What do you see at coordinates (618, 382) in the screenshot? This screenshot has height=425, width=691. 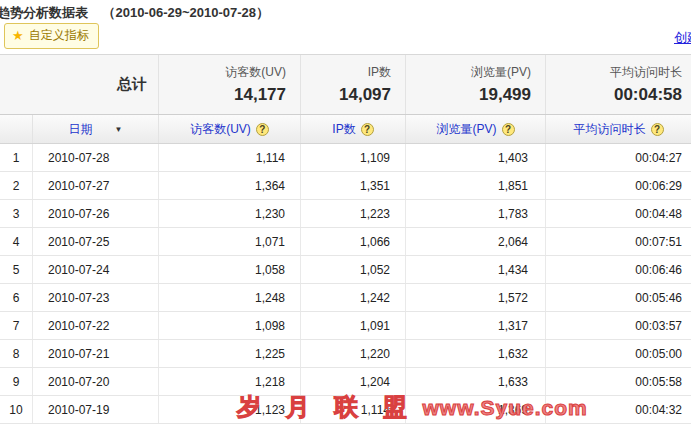 I see `row-duration-cell: 00:05:58` at bounding box center [618, 382].